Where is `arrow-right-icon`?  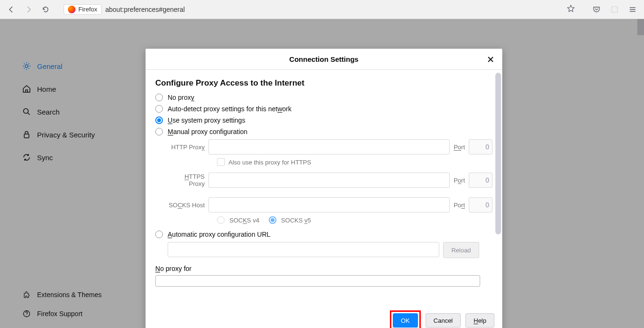 arrow-right-icon is located at coordinates (28, 10).